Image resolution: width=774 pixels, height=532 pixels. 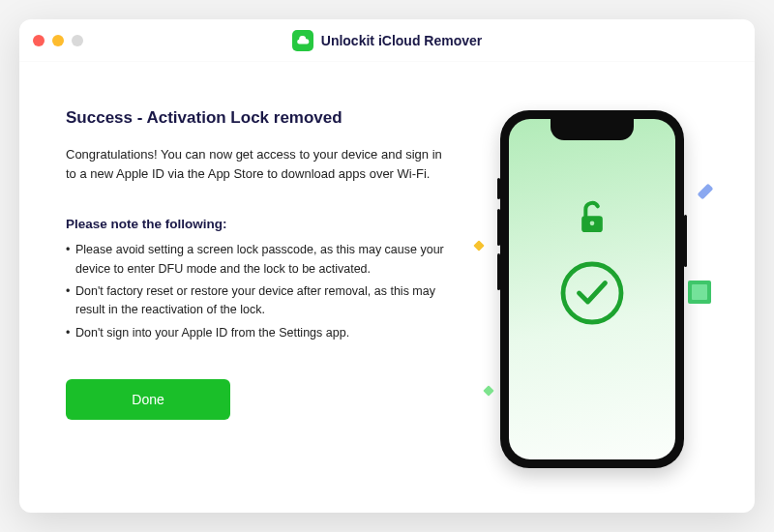 What do you see at coordinates (592, 218) in the screenshot?
I see `unlock-icon` at bounding box center [592, 218].